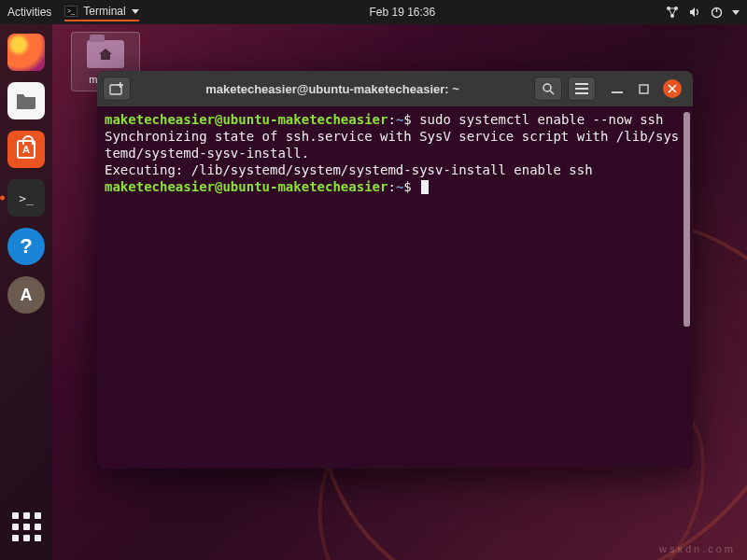 This screenshot has width=747, height=560. What do you see at coordinates (101, 13) in the screenshot?
I see `app-menu: >_ Terminal` at bounding box center [101, 13].